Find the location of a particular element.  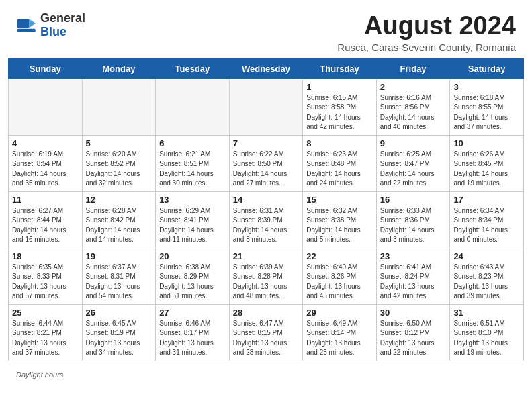

header-row: SundayMondayTuesdayWednesdayThursdayFrid… is located at coordinates (266, 68).